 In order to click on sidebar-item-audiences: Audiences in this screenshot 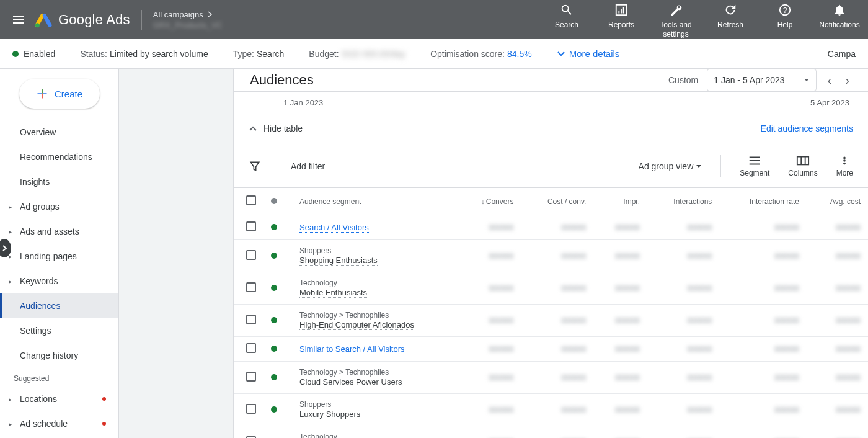, I will do `click(60, 306)`.